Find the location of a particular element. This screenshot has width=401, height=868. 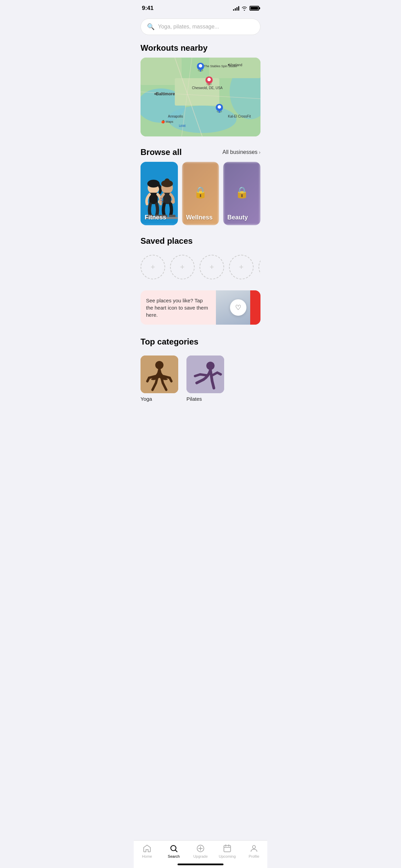

browse-all-title: Browse all is located at coordinates (161, 152).